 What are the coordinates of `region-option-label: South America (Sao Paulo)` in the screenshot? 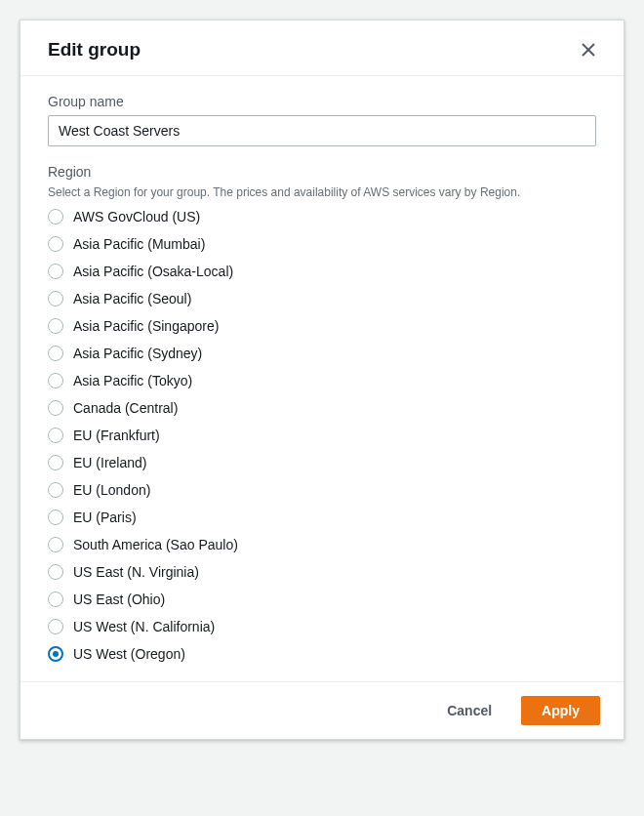 It's located at (156, 545).